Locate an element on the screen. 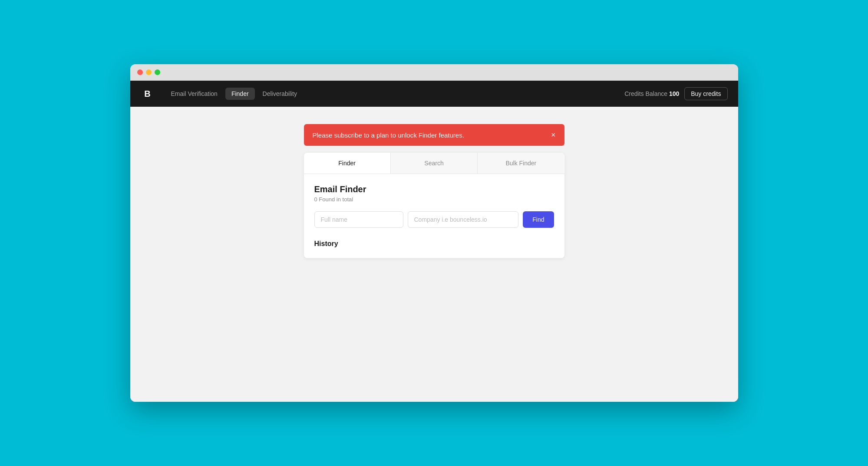  company-input is located at coordinates (463, 220).